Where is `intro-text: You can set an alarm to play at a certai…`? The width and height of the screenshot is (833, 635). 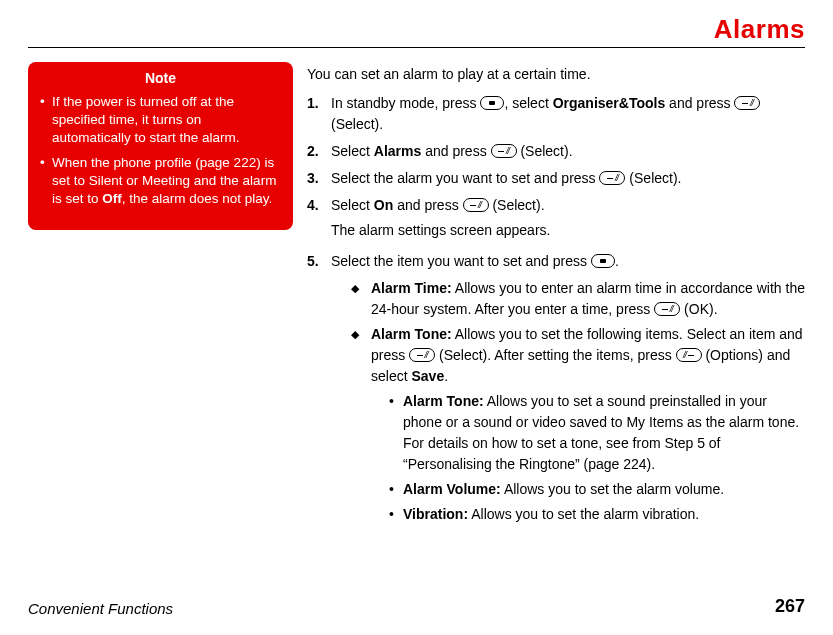
intro-text: You can set an alarm to play at a certai… is located at coordinates (556, 74).